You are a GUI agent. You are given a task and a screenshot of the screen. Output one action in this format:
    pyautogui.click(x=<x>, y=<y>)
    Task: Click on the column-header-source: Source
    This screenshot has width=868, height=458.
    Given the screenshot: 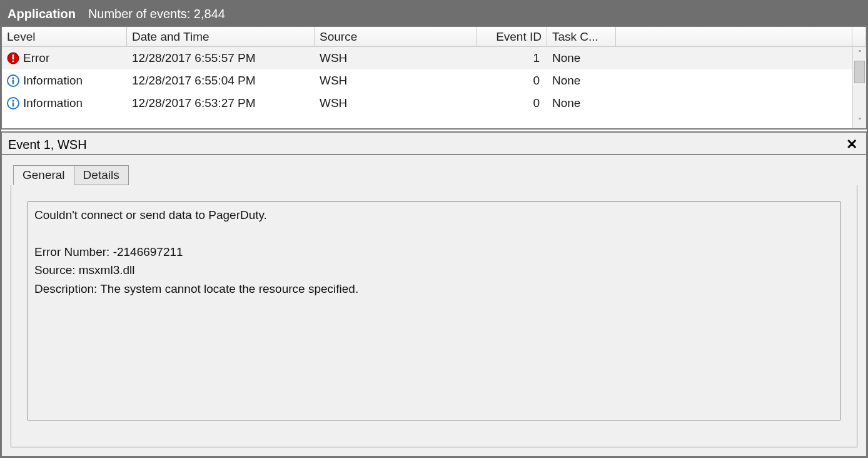 What is the action you would take?
    pyautogui.click(x=396, y=36)
    